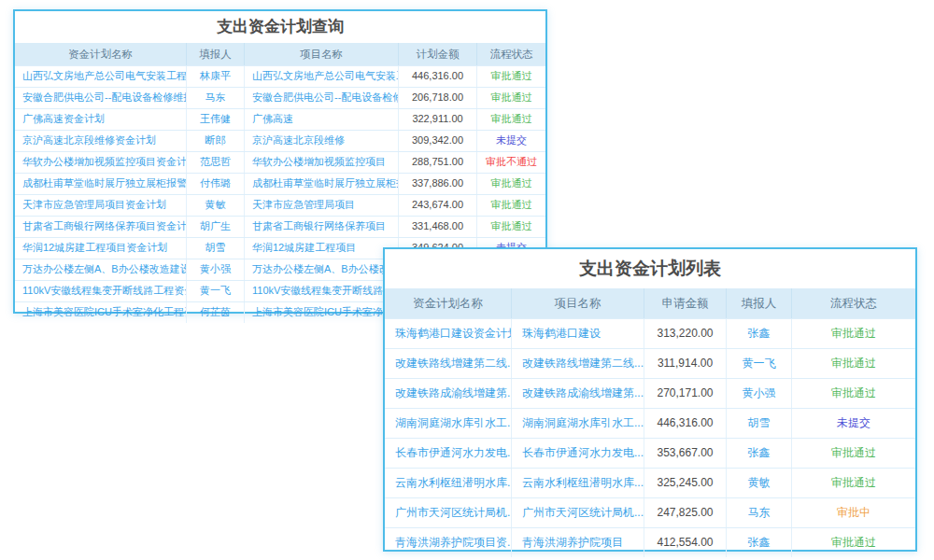 The height and width of the screenshot is (560, 934). Describe the element at coordinates (280, 226) in the screenshot. I see `query-table-row: 甘肃省工商银行网络保养项目资金计划 胡广生 甘肃省工商银行网络保养项目 331,…` at that location.